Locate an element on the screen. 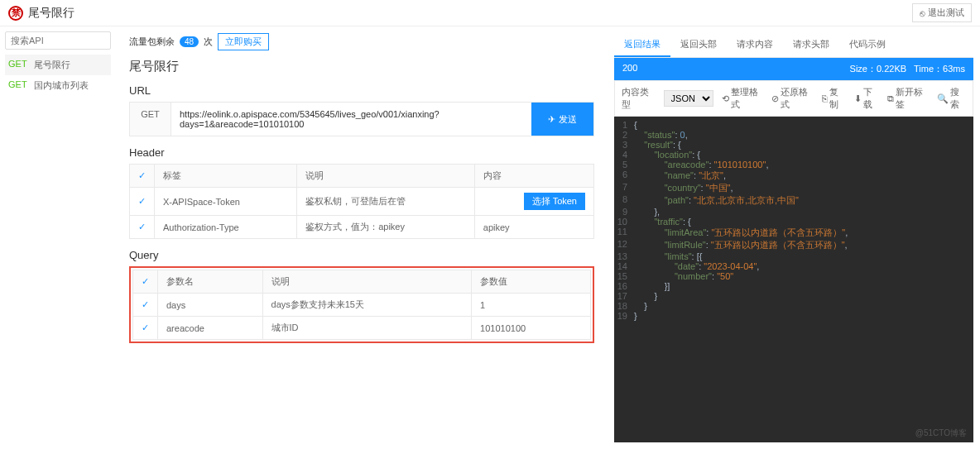 The image size is (980, 449). header-table: ✓ 标签 说明 内容 ✓ X-APISpace-Token 鉴权私钥，可登陆后在… is located at coordinates (362, 202).